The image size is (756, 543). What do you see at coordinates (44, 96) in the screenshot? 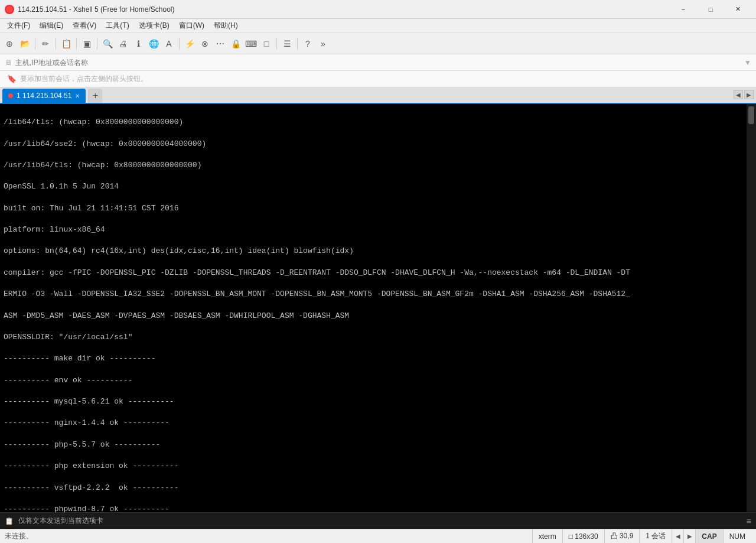
I see `tab-label: 1 114.215.104.51` at bounding box center [44, 96].